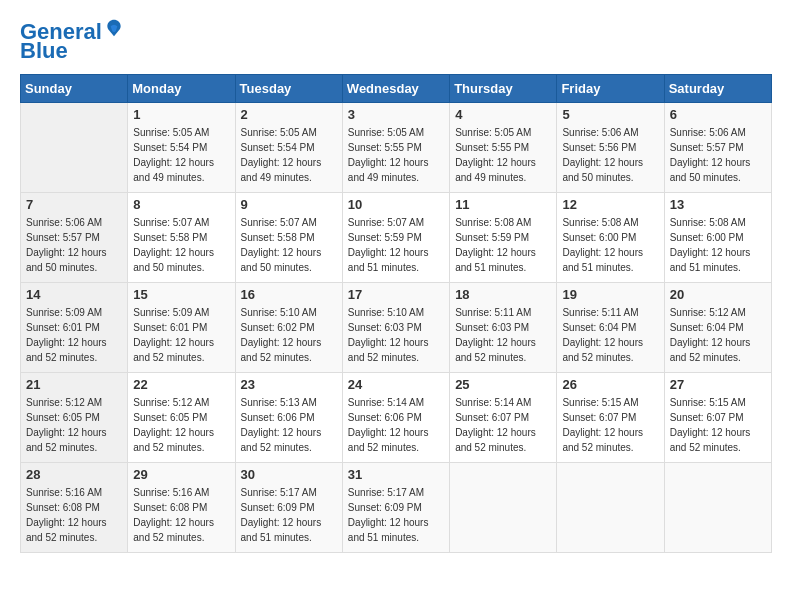 The image size is (792, 612). What do you see at coordinates (503, 245) in the screenshot?
I see `cell-info: Sunrise: 5:08 AMSunset: 5:59 PMDaylight:…` at bounding box center [503, 245].